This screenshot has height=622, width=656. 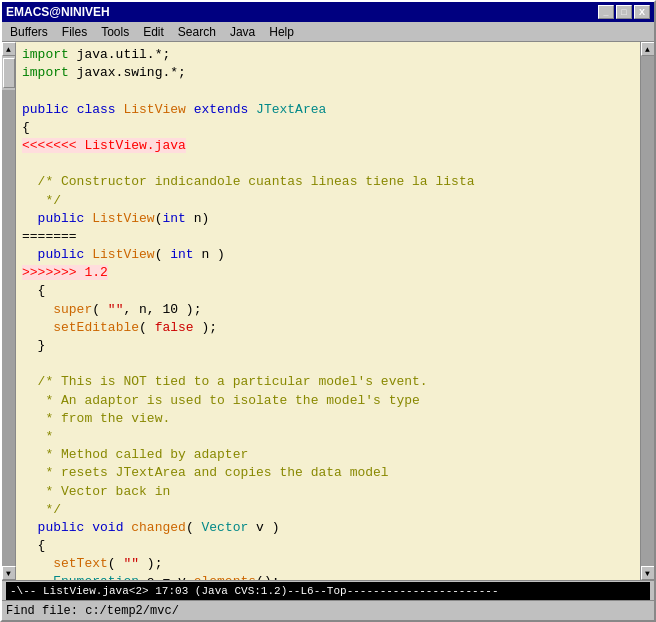 I want to click on menu-help: Help, so click(x=282, y=32).